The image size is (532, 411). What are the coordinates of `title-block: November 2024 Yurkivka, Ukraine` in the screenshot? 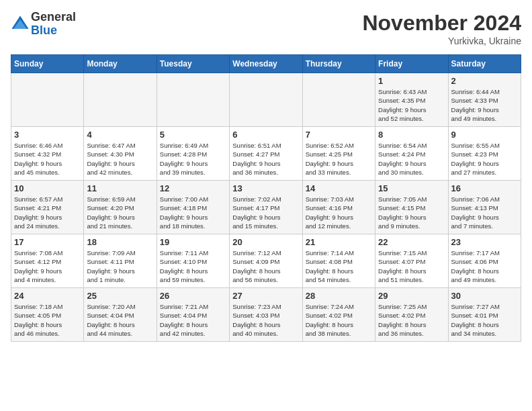 It's located at (442, 28).